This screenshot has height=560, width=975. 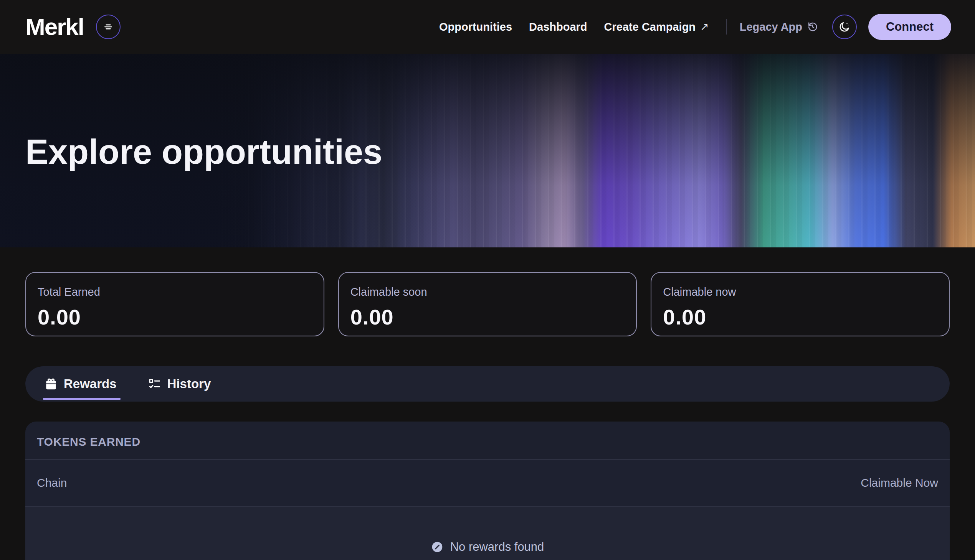 I want to click on filter-lines-icon, so click(x=108, y=27).